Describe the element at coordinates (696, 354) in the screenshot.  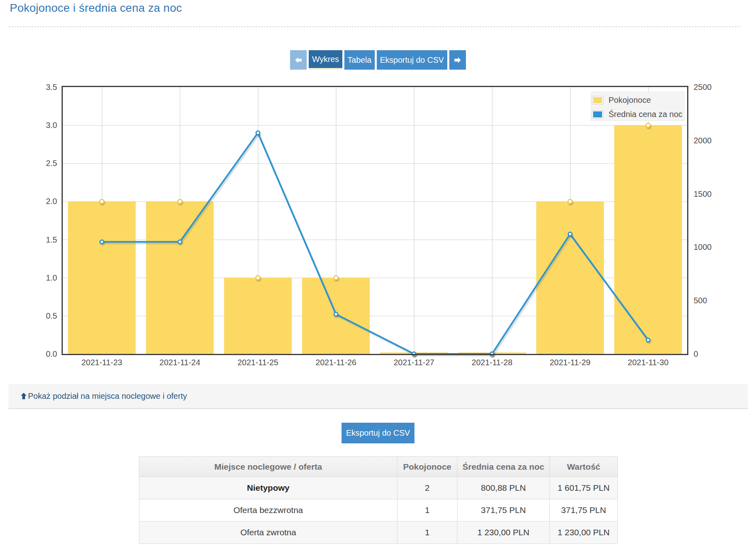
I see `svg-text: 0` at that location.